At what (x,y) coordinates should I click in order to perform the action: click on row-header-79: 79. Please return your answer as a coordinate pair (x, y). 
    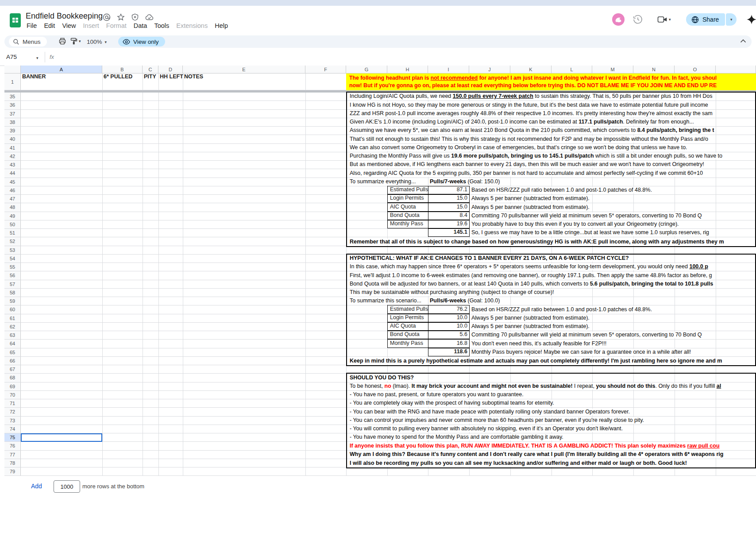
    Looking at the image, I should click on (12, 472).